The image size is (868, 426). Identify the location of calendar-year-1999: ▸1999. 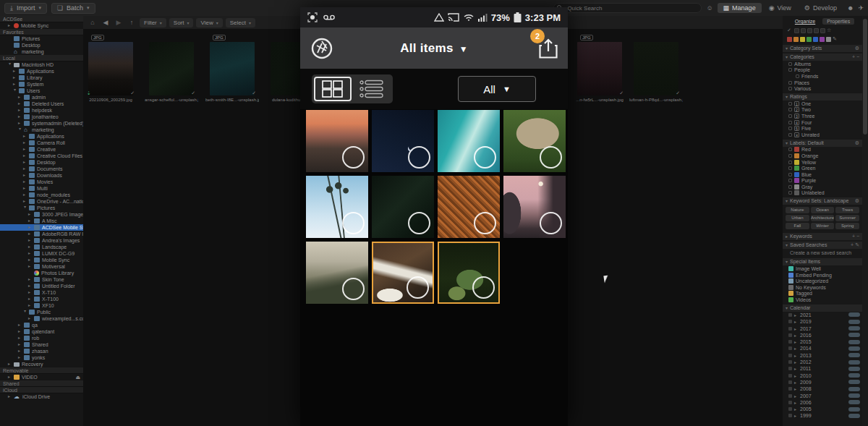
(822, 415).